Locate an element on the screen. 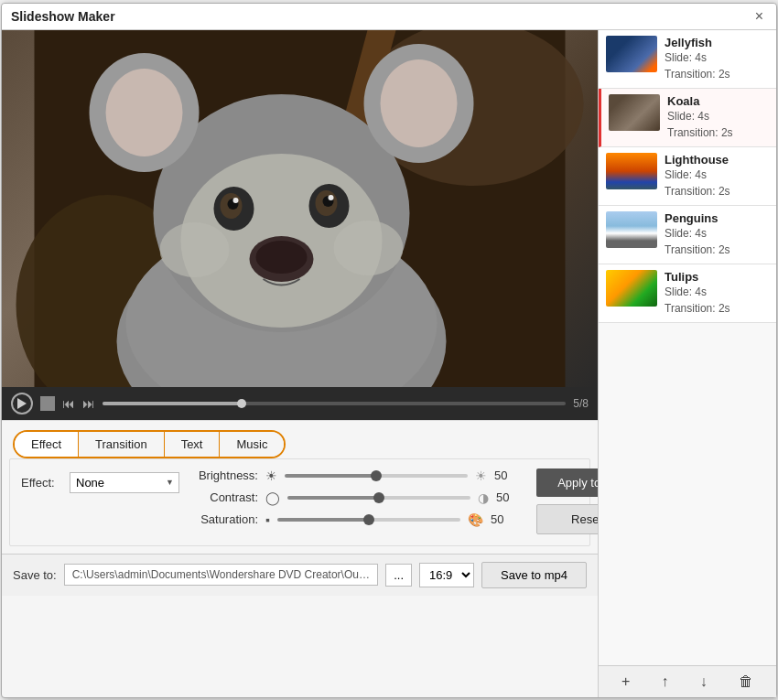  move-up-button: ↑ is located at coordinates (665, 682).